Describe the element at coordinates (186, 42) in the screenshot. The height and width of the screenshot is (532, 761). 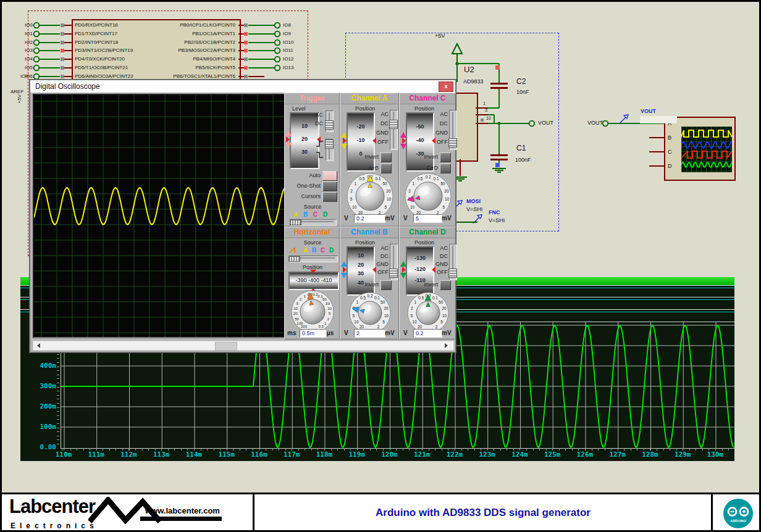
I see `mcu-pin-label: PB2/SS/OC1B/PCINT2` at that location.